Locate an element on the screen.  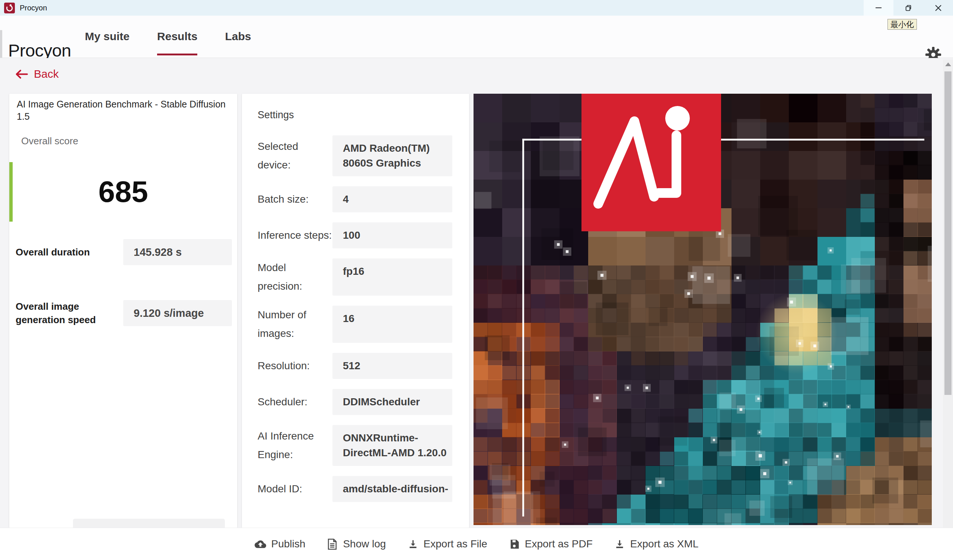
metric-row: Overall image generation speed9.120 s/im… is located at coordinates (123, 313).